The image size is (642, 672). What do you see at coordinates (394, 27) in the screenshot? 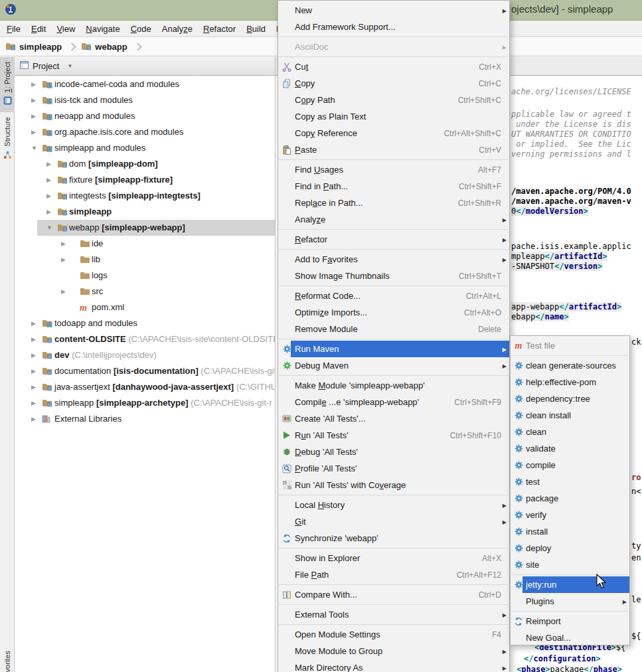
I see `menu-item-add-framework-support: Add Framework Support...` at bounding box center [394, 27].